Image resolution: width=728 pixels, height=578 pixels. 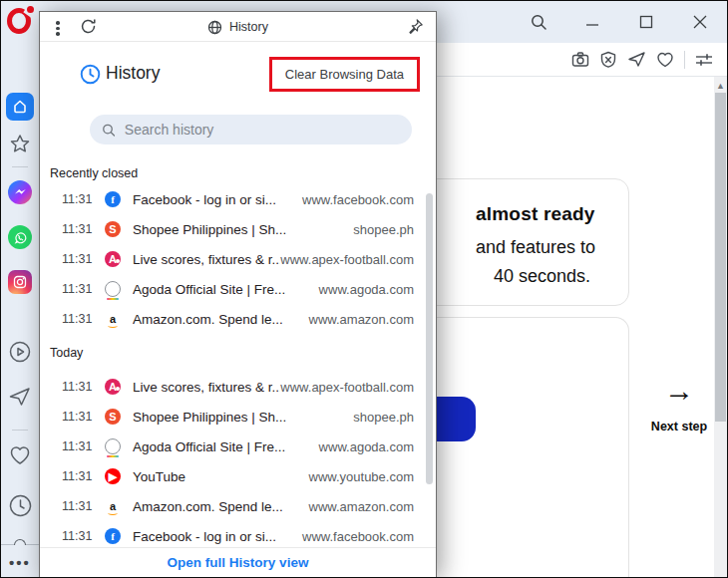 What do you see at coordinates (536, 214) in the screenshot?
I see `card-title: almost ready` at bounding box center [536, 214].